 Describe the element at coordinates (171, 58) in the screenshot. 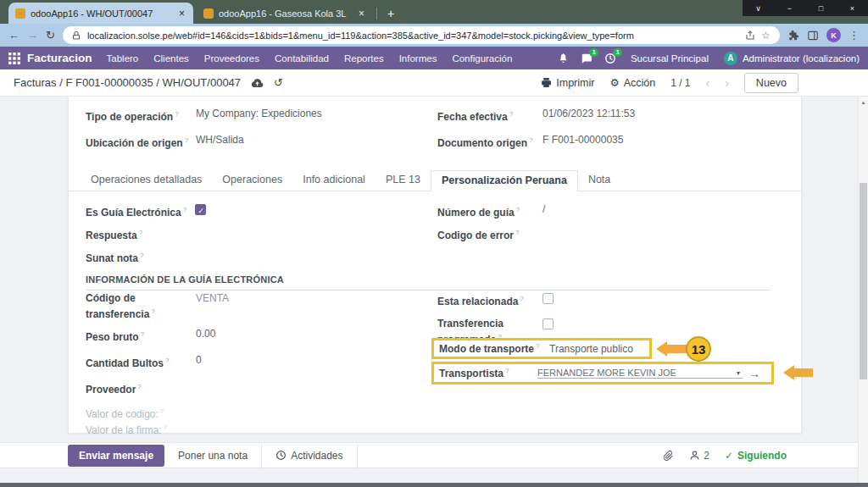

I see `menu-clientes: Clientes` at that location.